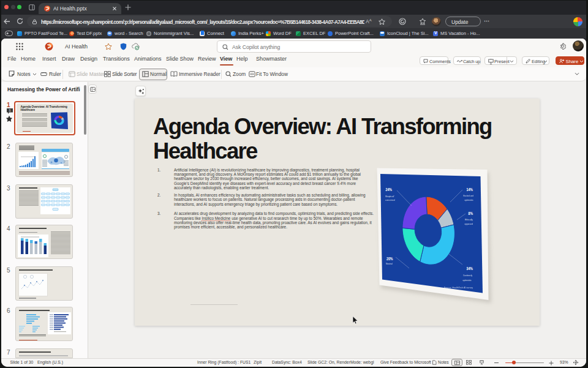  What do you see at coordinates (470, 268) in the screenshot?
I see `svg-text: 34%` at bounding box center [470, 268].